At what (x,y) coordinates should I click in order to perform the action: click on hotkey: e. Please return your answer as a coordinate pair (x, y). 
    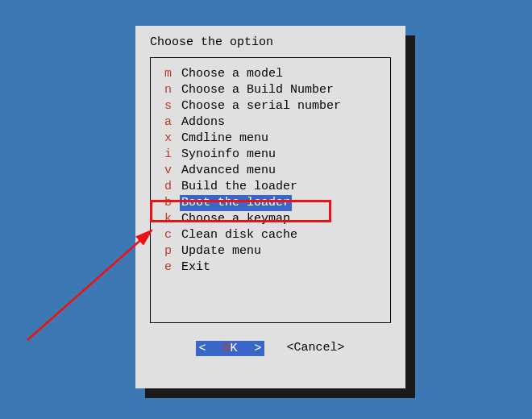
    Looking at the image, I should click on (169, 268).